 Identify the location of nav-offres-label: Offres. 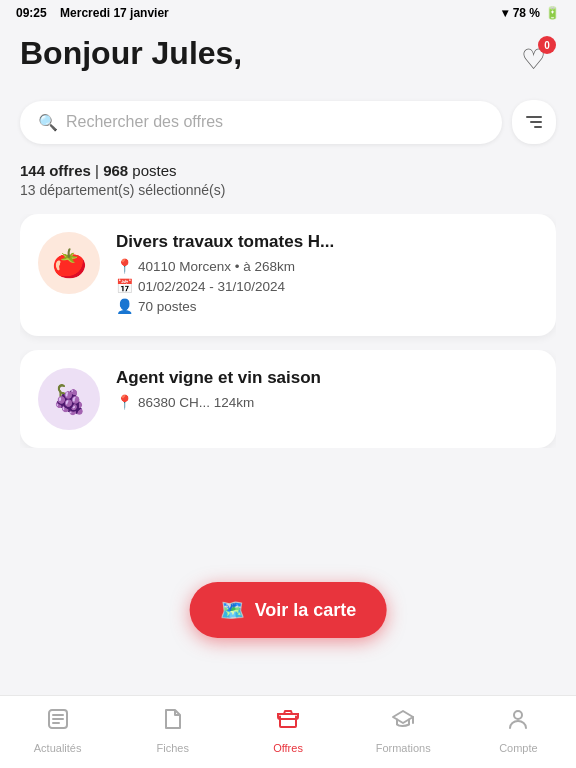
(288, 748).